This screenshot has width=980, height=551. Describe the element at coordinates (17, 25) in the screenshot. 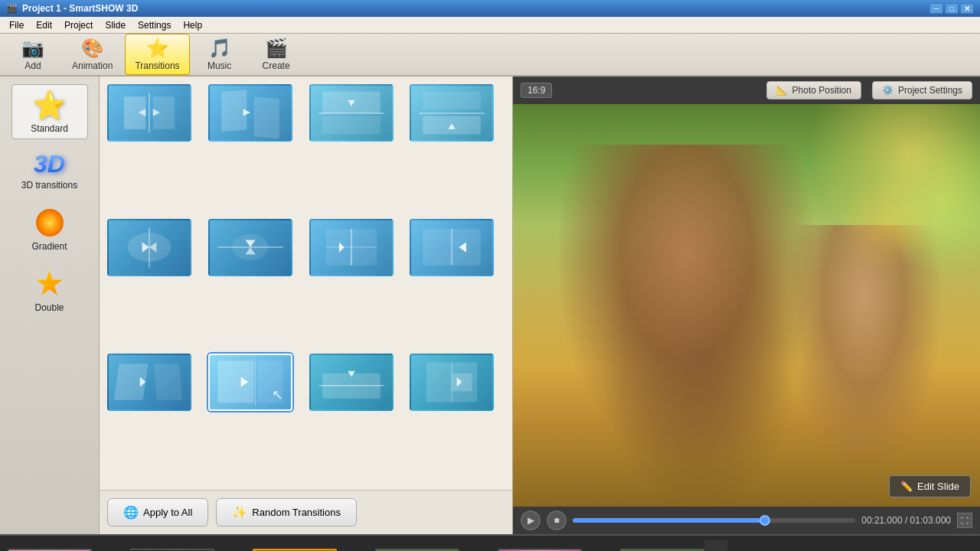

I see `menu-file: File` at that location.